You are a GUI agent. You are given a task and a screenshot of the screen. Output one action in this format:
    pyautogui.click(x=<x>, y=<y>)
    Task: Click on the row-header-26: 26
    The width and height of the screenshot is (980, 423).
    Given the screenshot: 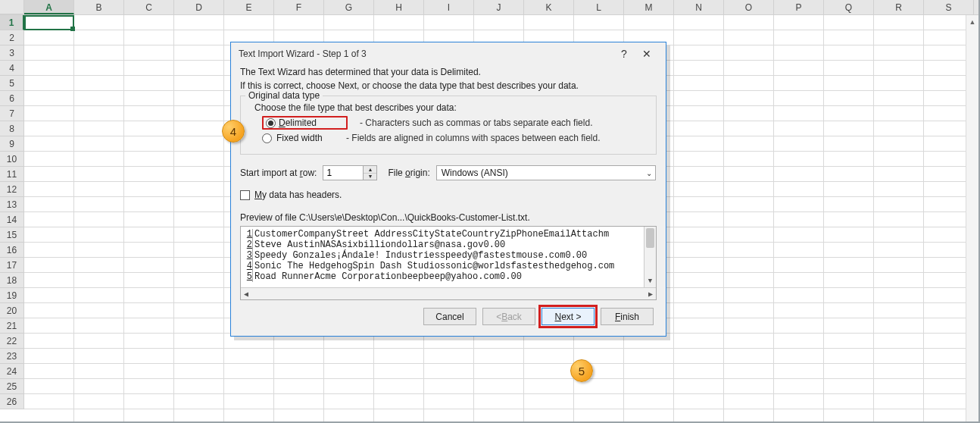 What is the action you would take?
    pyautogui.click(x=12, y=402)
    